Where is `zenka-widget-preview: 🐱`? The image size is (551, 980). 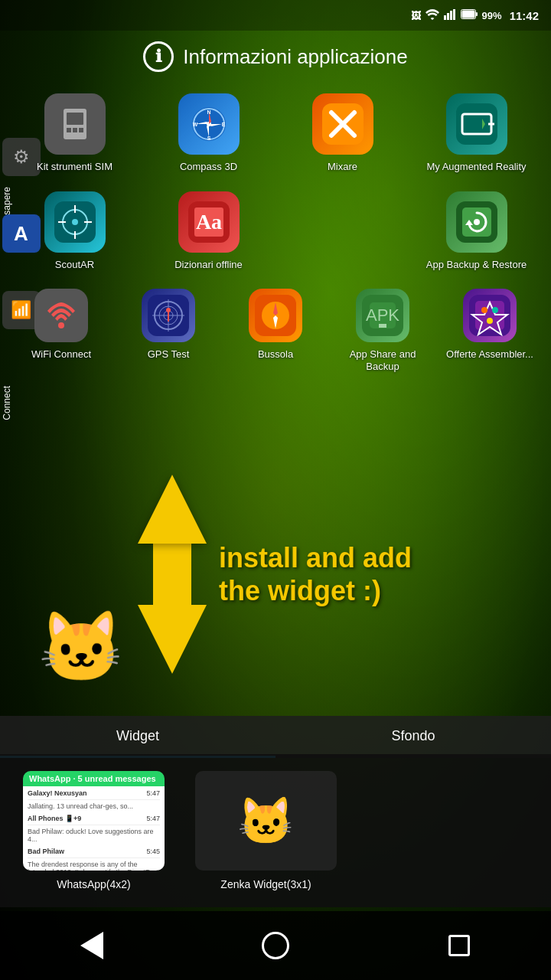
zenka-widget-preview: 🐱 is located at coordinates (266, 821).